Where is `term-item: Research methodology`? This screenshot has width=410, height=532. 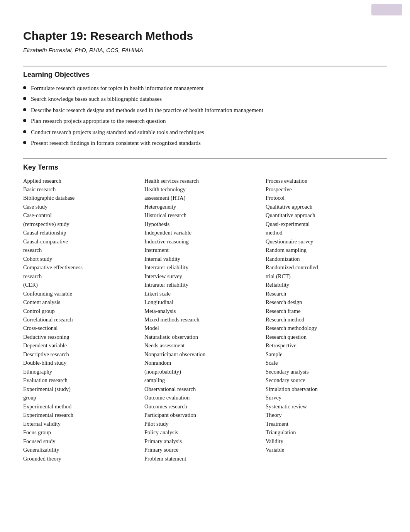
term-item: Research methodology is located at coordinates (323, 328).